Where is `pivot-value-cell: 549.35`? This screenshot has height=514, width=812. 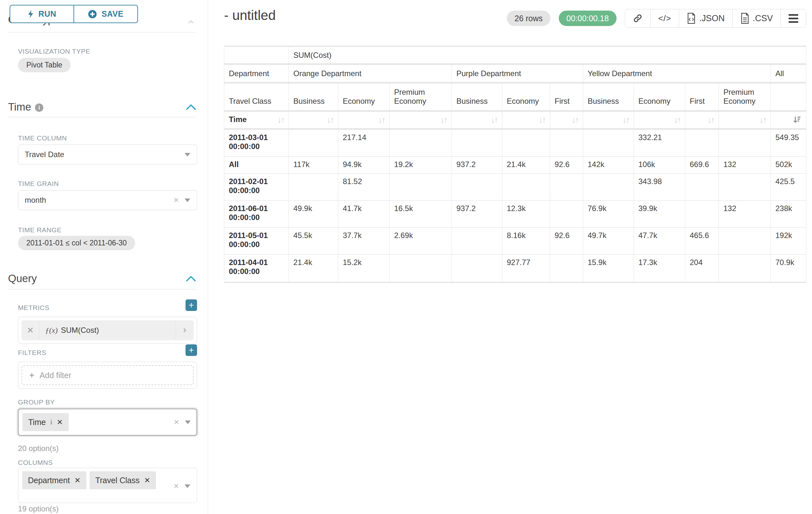
pivot-value-cell: 549.35 is located at coordinates (788, 143).